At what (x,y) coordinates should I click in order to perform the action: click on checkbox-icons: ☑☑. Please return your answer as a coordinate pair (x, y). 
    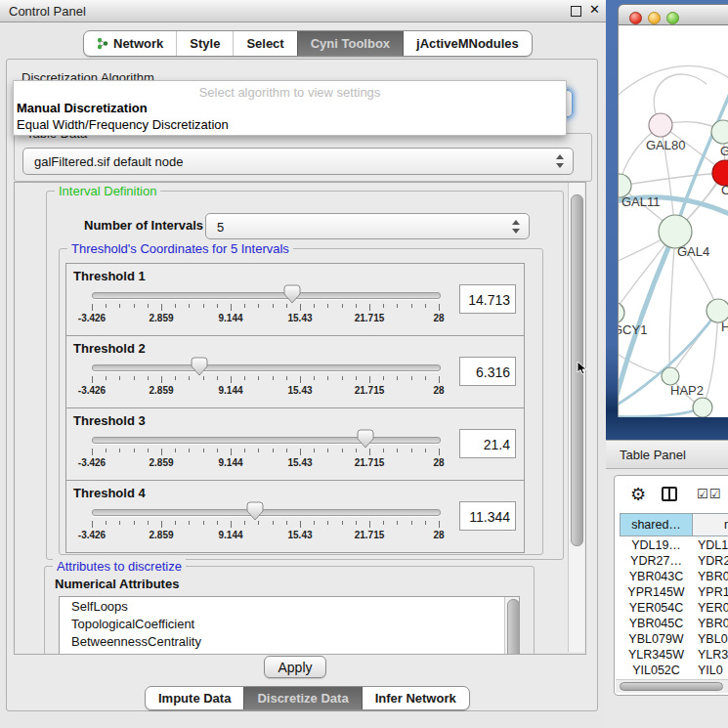
    Looking at the image, I should click on (709, 494).